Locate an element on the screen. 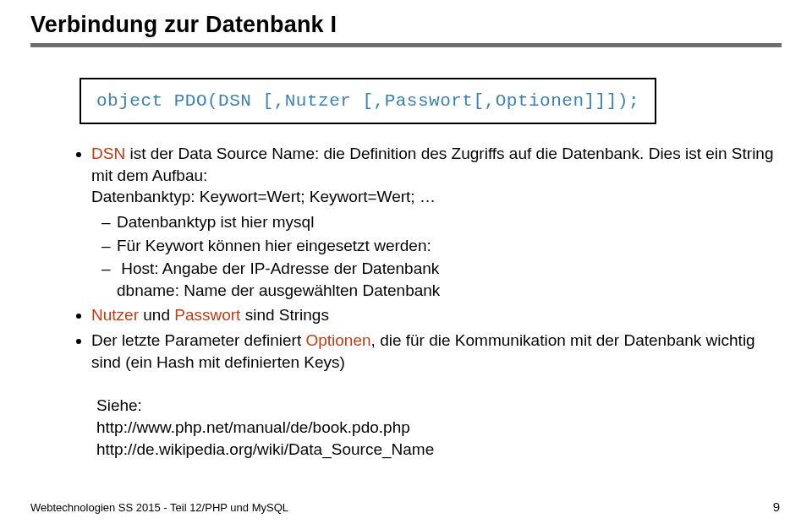 This screenshot has height=524, width=812. sub-dbtype: Datenbanktyp ist hier mysql is located at coordinates (449, 222).